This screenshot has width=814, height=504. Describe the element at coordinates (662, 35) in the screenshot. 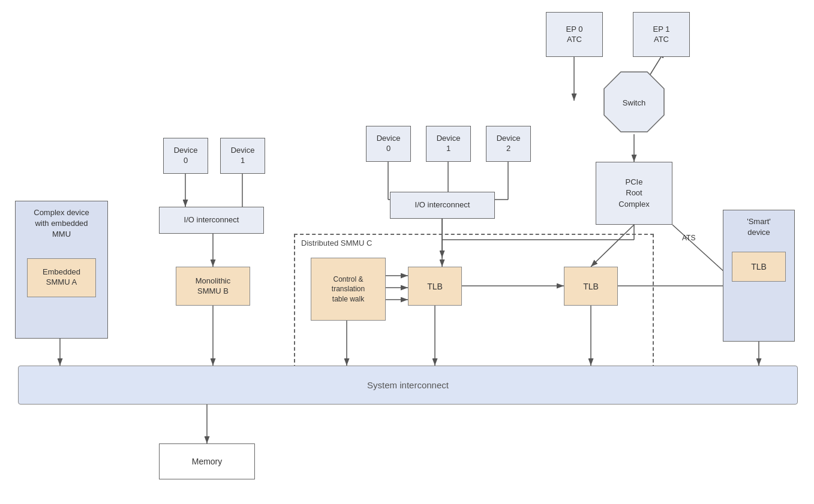

I see `ep1-label: EP 1 ATC` at that location.